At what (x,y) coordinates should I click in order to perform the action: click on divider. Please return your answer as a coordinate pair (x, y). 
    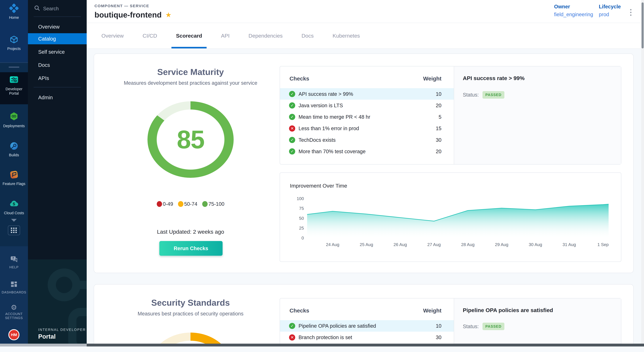
    Looking at the image, I should click on (57, 87).